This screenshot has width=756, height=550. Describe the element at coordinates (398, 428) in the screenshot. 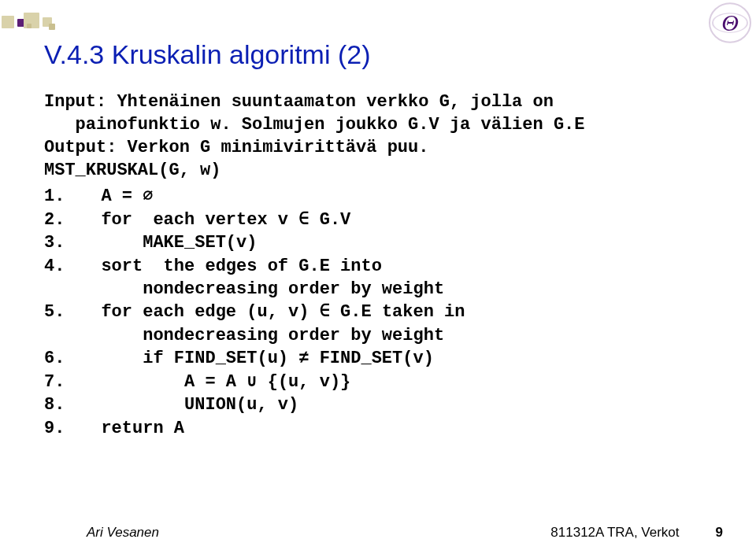

I see `code-line-text: return A` at that location.